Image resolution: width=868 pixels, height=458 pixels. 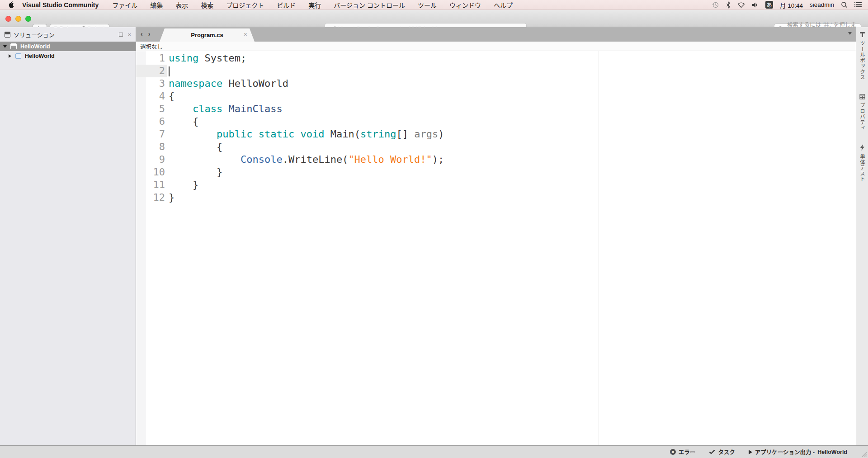 I want to click on text-caret, so click(x=169, y=71).